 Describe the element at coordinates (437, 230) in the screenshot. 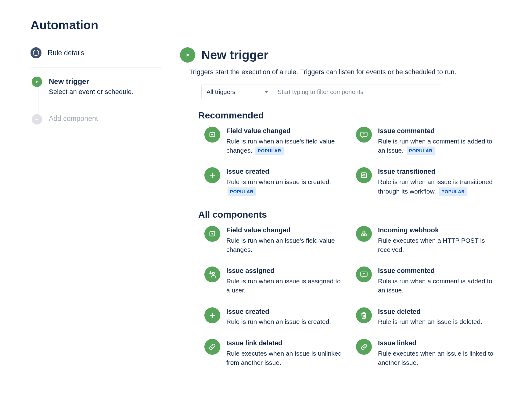

I see `trigger-card-title: Incoming webhook` at that location.